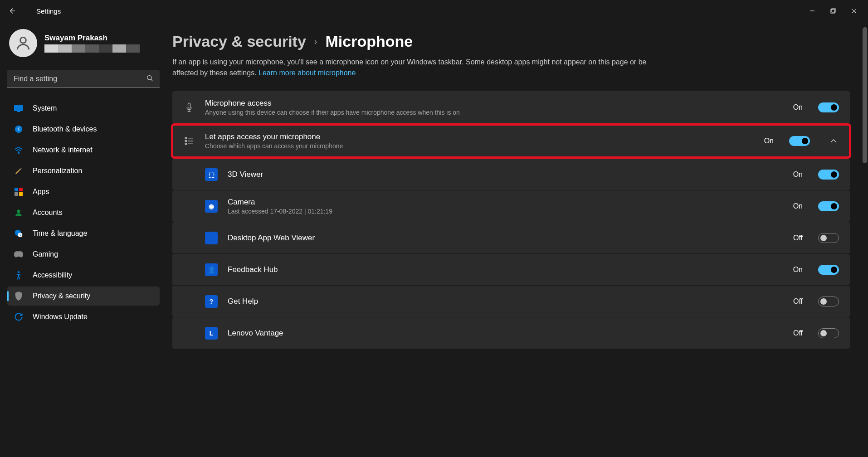 This screenshot has height=457, width=868. Describe the element at coordinates (41, 192) in the screenshot. I see `nav-label: Apps` at that location.